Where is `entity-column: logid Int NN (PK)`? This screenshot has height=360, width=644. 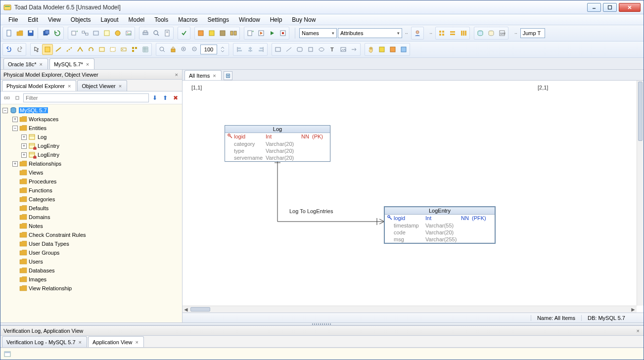 entity-column: logid Int NN (PK) is located at coordinates (277, 136).